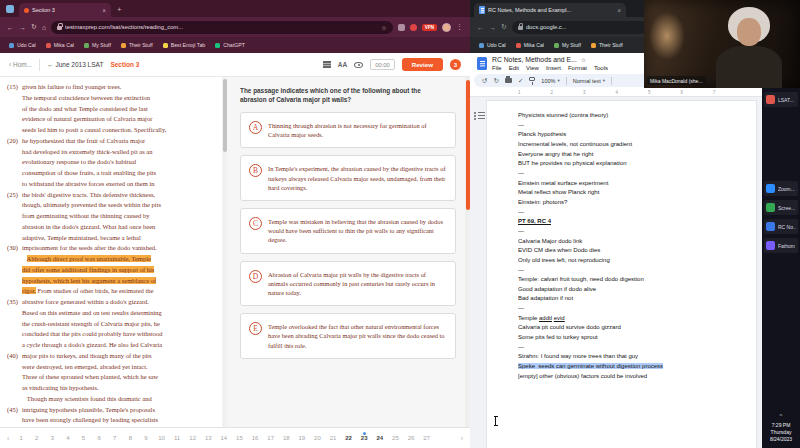 This screenshot has height=448, width=800. I want to click on back-to-exam-link: ← June 2013 LSAT, so click(75, 64).